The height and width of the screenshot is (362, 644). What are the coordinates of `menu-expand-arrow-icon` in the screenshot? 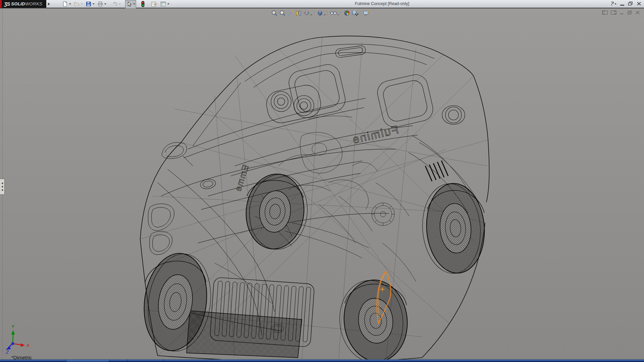 It's located at (49, 4).